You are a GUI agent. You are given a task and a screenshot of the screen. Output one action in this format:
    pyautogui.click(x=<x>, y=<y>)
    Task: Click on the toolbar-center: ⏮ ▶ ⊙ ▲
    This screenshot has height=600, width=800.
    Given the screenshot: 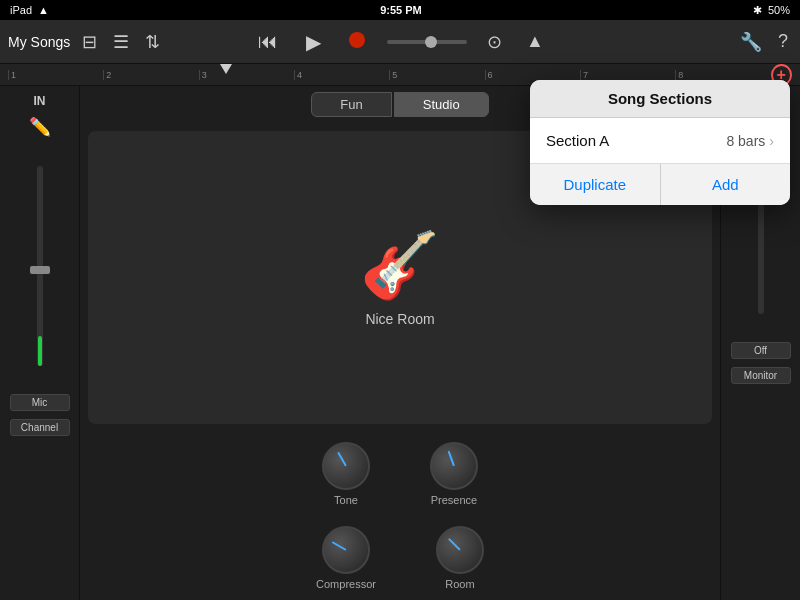 What is the action you would take?
    pyautogui.click(x=400, y=42)
    